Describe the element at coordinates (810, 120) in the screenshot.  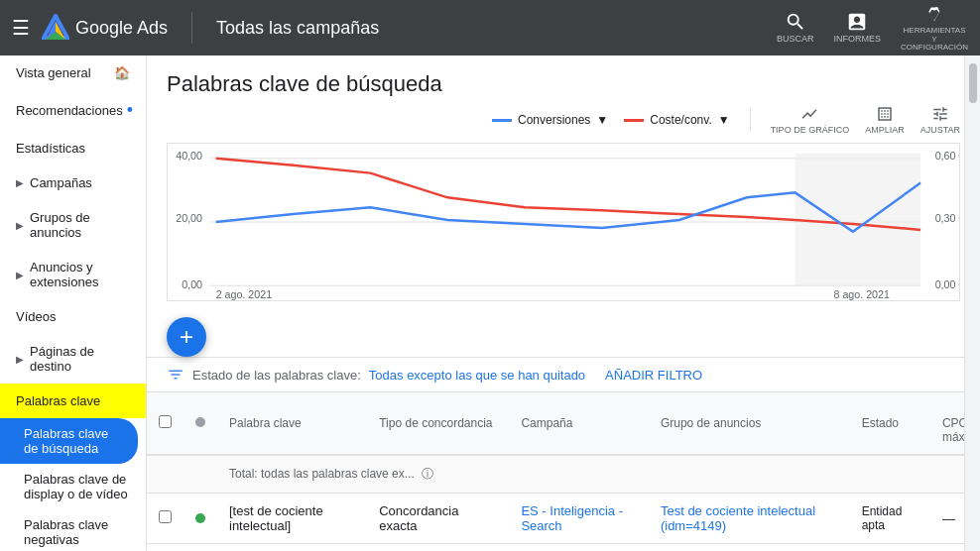
I see `tipo-grafico-button: TIPO DE GRÁFICO` at that location.